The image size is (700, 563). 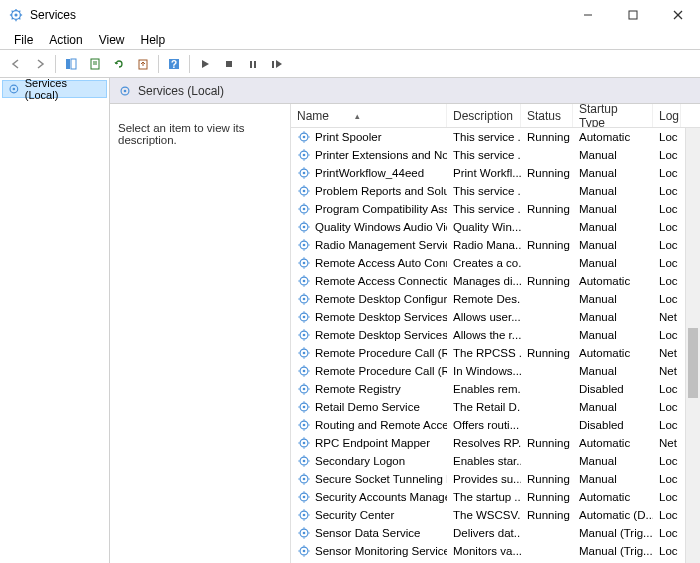 What do you see at coordinates (369, 515) in the screenshot?
I see `cell-name: Security Center` at bounding box center [369, 515].